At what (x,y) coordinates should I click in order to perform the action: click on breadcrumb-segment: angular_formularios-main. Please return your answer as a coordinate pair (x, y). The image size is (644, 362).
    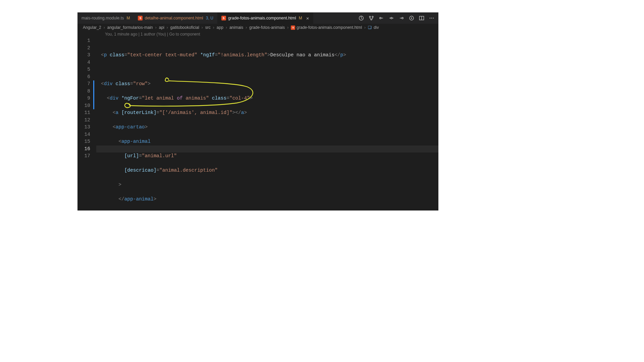
    Looking at the image, I should click on (130, 27).